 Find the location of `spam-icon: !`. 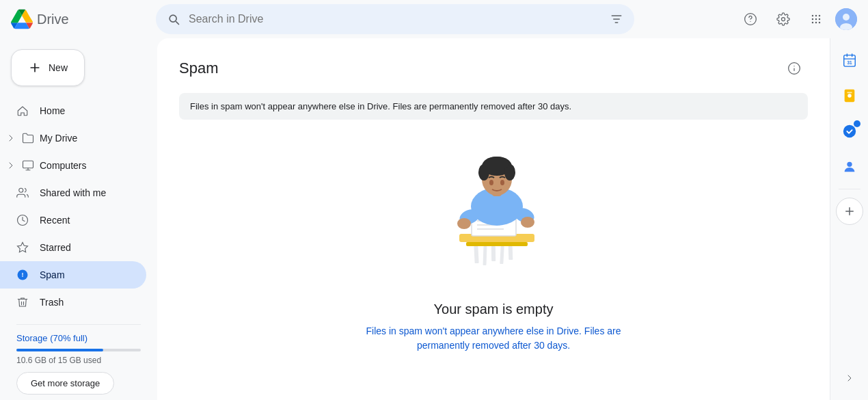

spam-icon: ! is located at coordinates (23, 275).